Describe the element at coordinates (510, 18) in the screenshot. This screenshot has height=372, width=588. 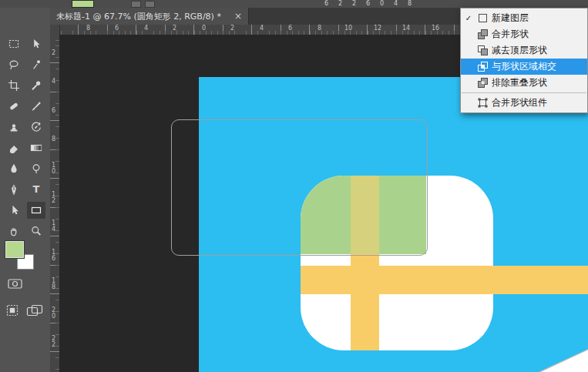
I see `menu-item-label: 新建图层` at that location.